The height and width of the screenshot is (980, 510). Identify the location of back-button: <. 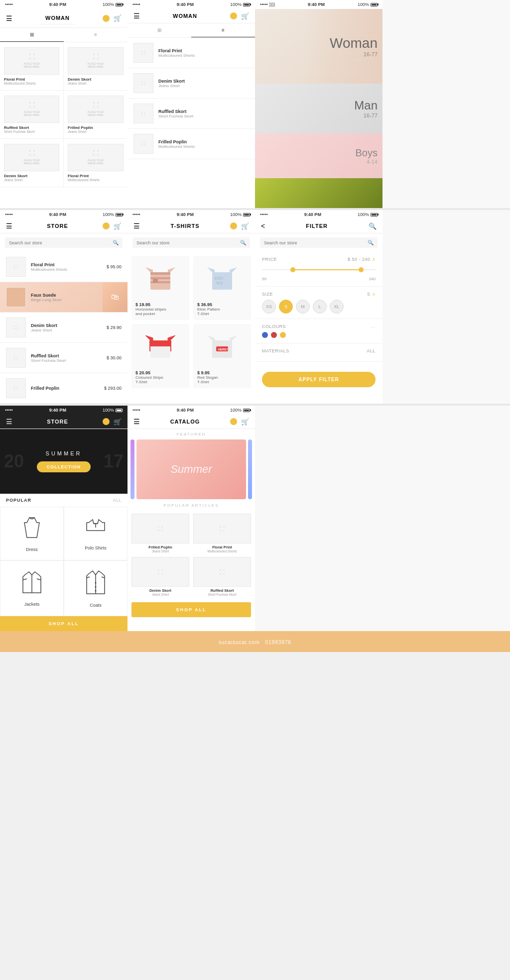
(263, 226).